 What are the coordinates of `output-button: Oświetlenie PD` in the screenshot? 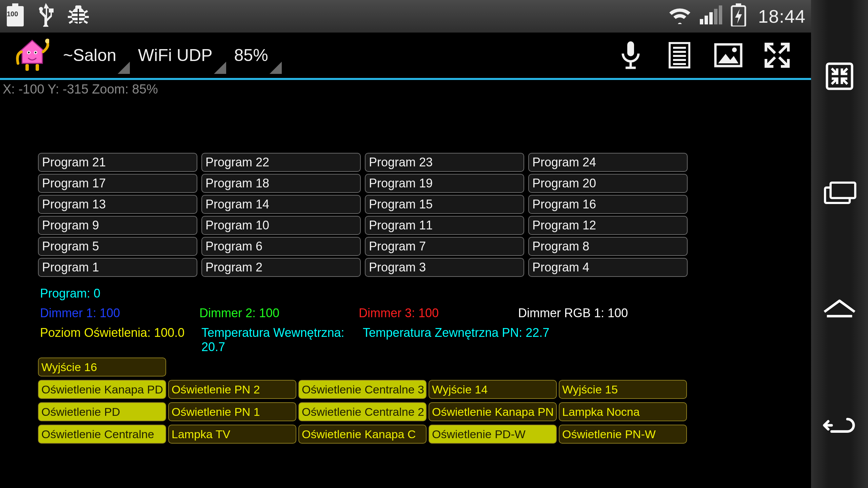 It's located at (102, 412).